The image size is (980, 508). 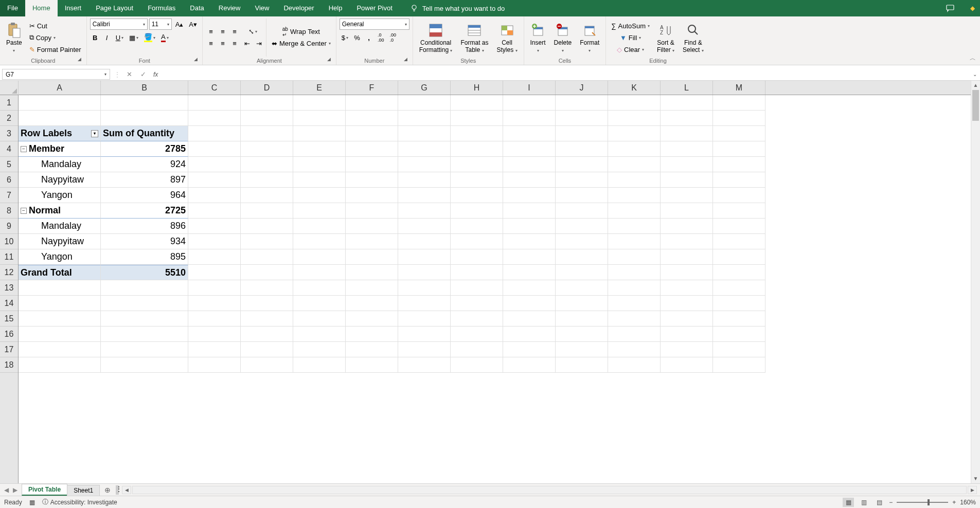 What do you see at coordinates (262, 8) in the screenshot?
I see `ribbon-tab-view: View` at bounding box center [262, 8].